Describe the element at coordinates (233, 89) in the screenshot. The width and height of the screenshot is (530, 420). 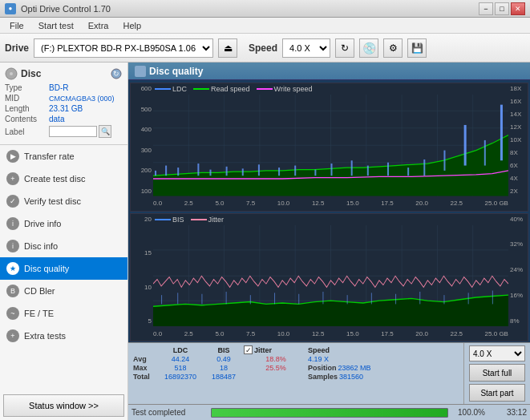
I see `chart-ldc-legend: LDC Read speed Write speed` at that location.